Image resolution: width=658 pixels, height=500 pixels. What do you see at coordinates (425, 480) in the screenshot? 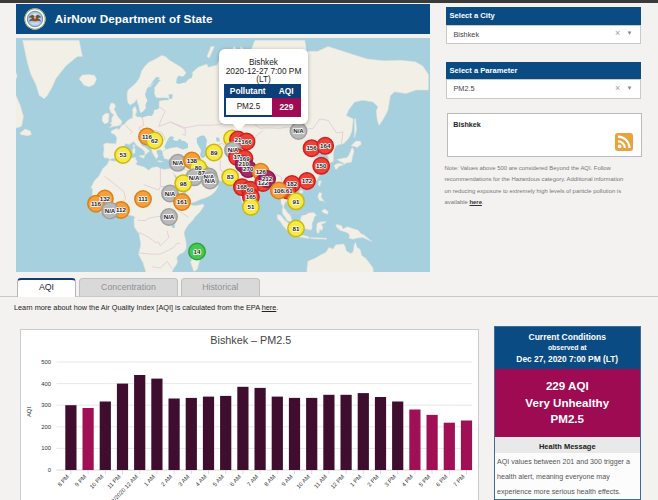
I see `svg-text: 5 PM` at bounding box center [425, 480].